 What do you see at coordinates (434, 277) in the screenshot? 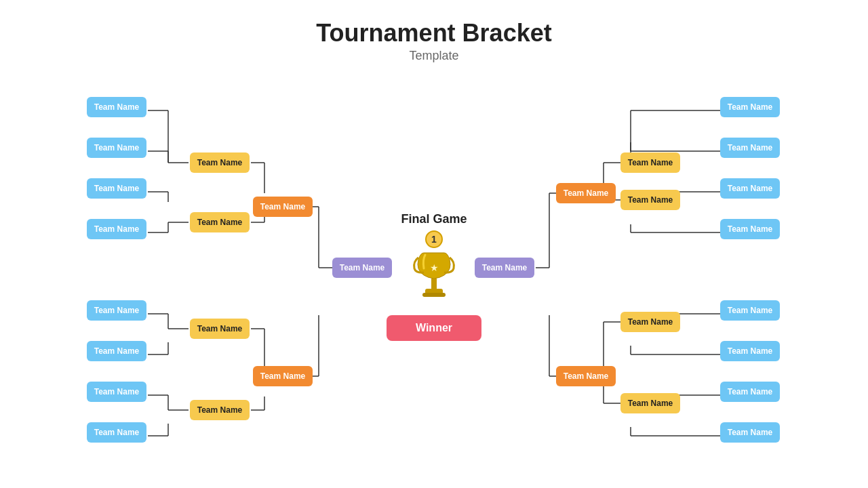
I see `trophy-icon: ★` at bounding box center [434, 277].